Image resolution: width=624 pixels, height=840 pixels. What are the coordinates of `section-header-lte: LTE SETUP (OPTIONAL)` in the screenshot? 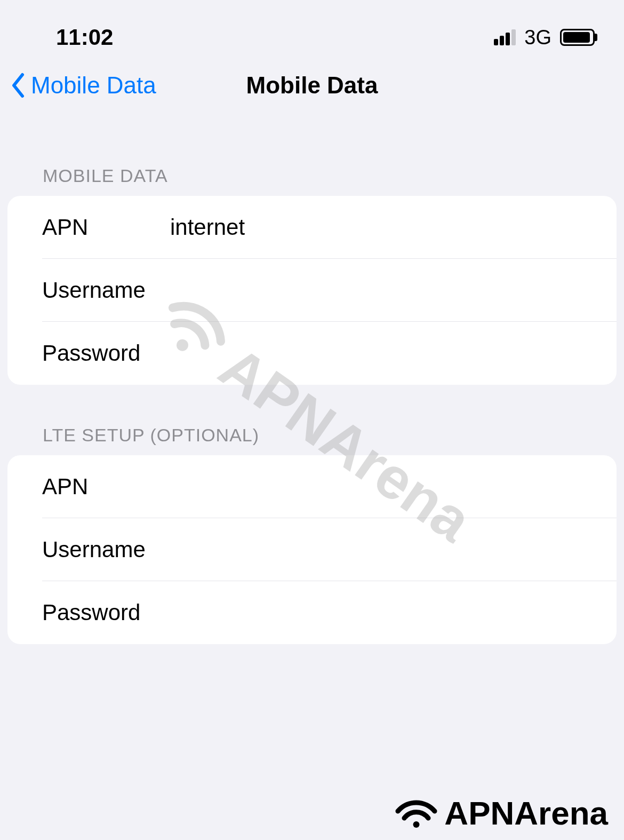 It's located at (312, 440).